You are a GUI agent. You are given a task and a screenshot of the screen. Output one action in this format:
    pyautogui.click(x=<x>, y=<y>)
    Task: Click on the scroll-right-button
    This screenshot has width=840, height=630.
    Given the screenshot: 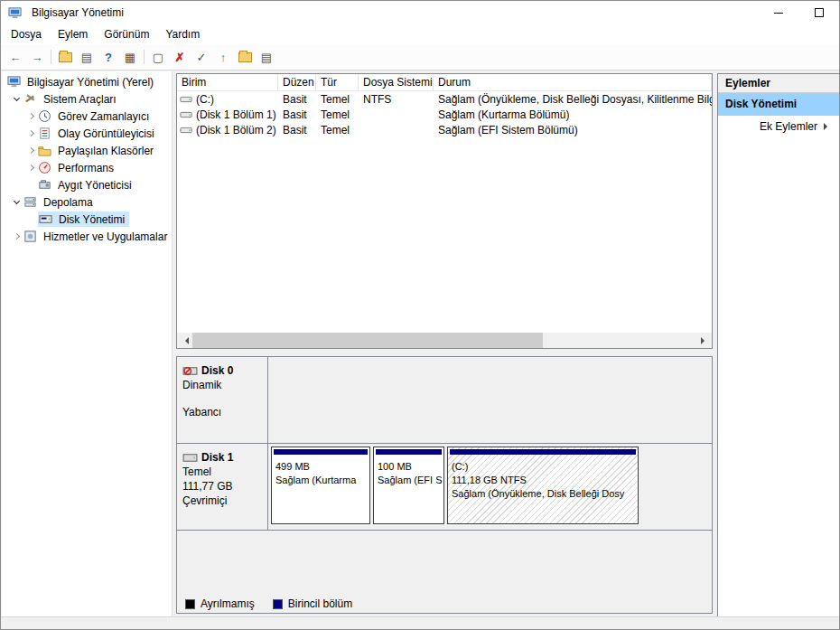 What is the action you would take?
    pyautogui.click(x=705, y=340)
    